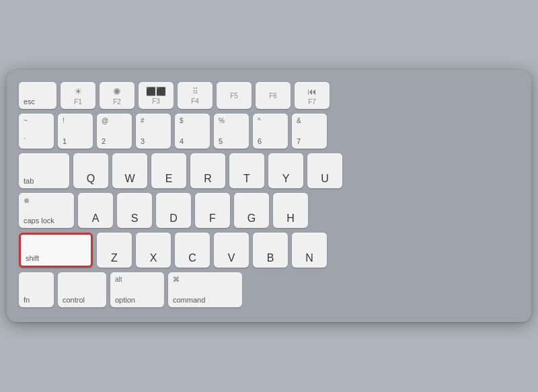 The image size is (538, 392). What do you see at coordinates (270, 250) in the screenshot?
I see `key-b: B` at bounding box center [270, 250].